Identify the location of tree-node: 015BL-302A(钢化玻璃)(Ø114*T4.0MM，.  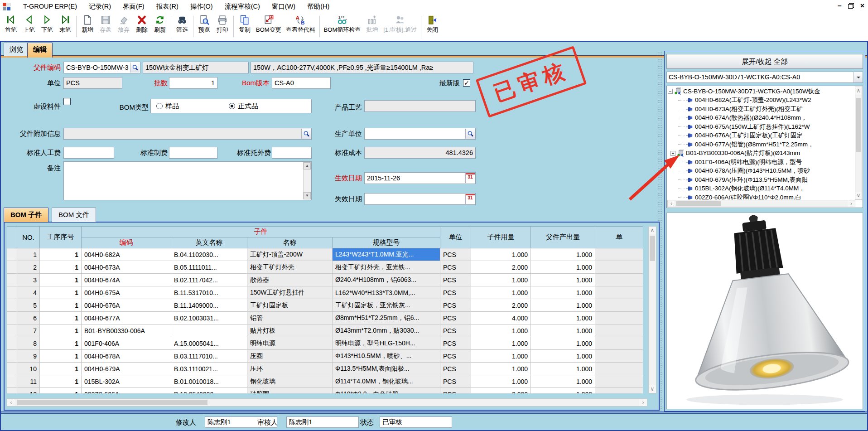
(761, 189).